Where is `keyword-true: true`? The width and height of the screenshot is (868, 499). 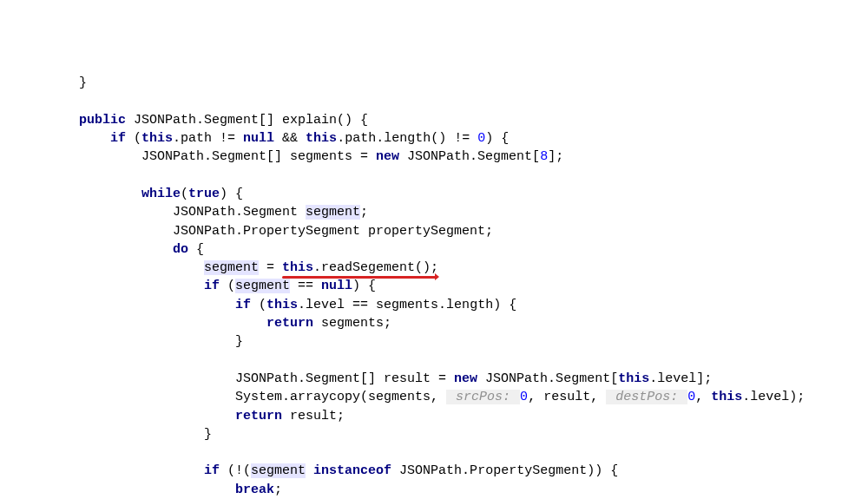
keyword-true: true is located at coordinates (204, 194).